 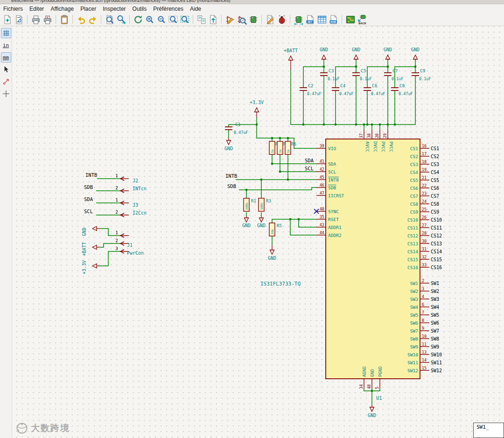 What do you see at coordinates (435, 323) in the screenshot?
I see `net-label: SW6` at bounding box center [435, 323].